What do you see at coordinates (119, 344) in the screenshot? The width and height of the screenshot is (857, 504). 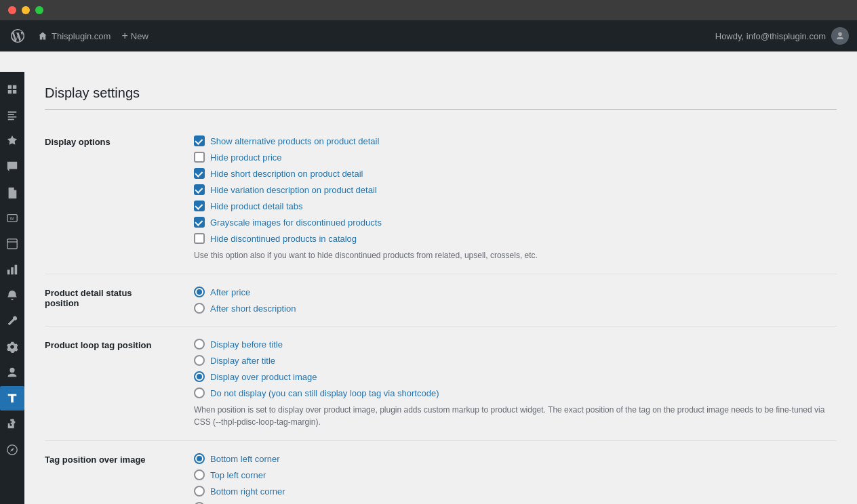 I see `product-loop-tag-label: Product loop tag position` at bounding box center [119, 344].